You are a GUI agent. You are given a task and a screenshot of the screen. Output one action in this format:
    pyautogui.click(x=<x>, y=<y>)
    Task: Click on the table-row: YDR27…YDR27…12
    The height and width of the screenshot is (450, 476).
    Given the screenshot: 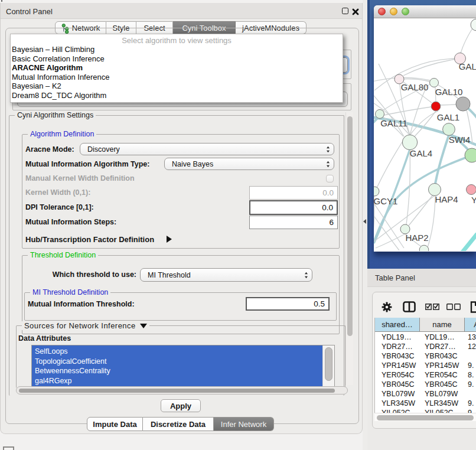 What is the action you would take?
    pyautogui.click(x=425, y=347)
    